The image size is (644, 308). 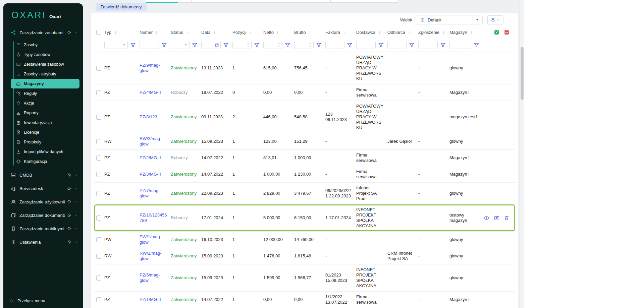 What do you see at coordinates (150, 158) in the screenshot?
I see `document-link: PZ/2/MG-II` at bounding box center [150, 158].